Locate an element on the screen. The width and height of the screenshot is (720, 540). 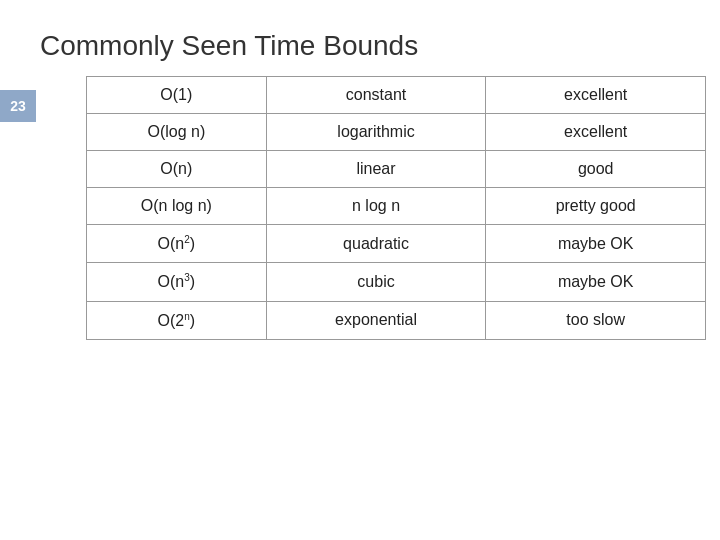
table-row: O(n3)cubicmaybe OK is located at coordinates (396, 282).